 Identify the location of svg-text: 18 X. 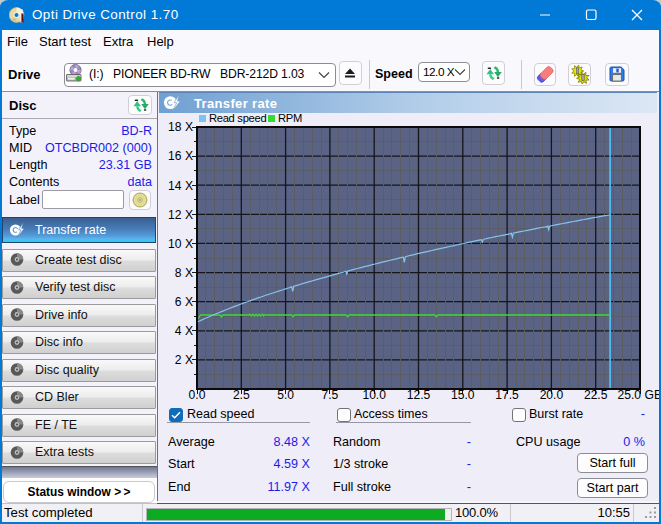
(180, 127).